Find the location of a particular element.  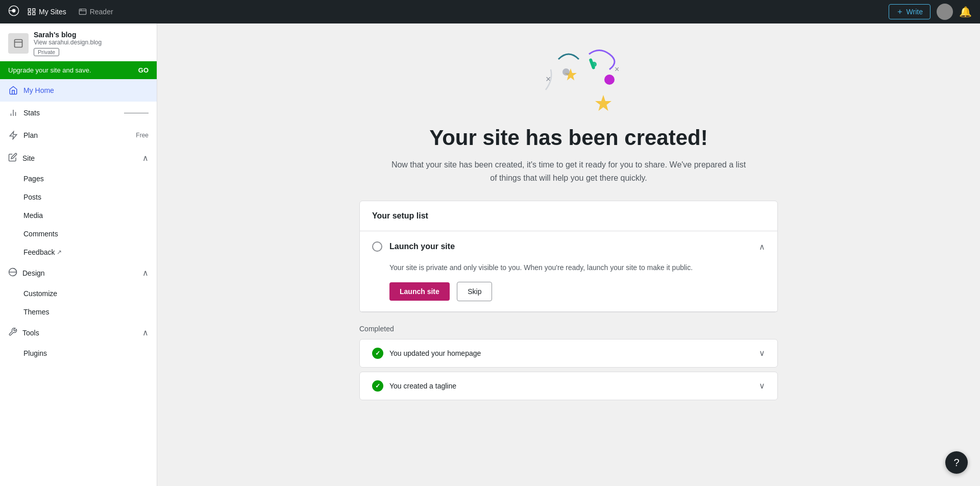

home-icon is located at coordinates (13, 90).